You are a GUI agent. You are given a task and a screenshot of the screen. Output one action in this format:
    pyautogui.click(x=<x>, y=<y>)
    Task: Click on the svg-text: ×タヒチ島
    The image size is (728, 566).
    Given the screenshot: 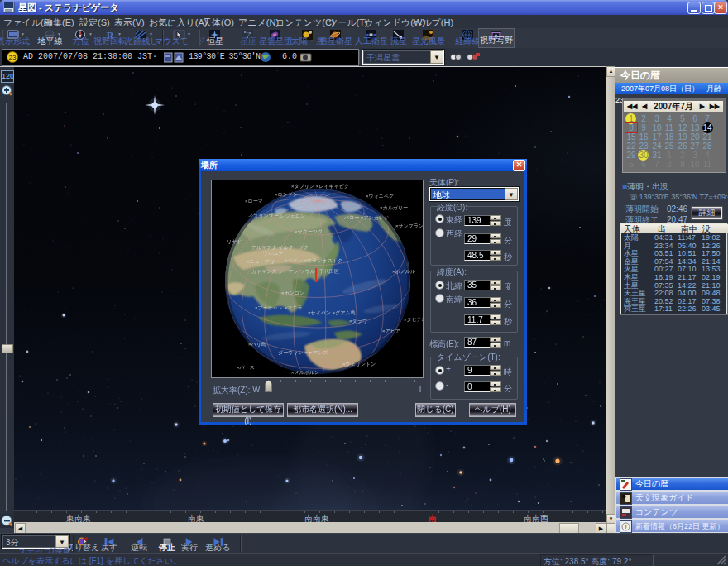 What is the action you would take?
    pyautogui.click(x=414, y=319)
    